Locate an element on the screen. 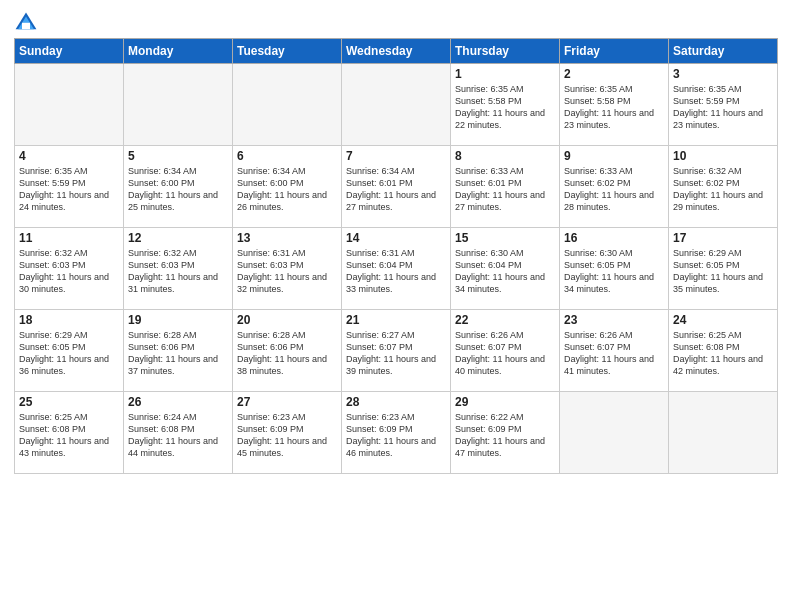  calendar-day-12: 12Sunrise: 6:32 AM Sunset: 6:03 PM Dayli… is located at coordinates (178, 269).